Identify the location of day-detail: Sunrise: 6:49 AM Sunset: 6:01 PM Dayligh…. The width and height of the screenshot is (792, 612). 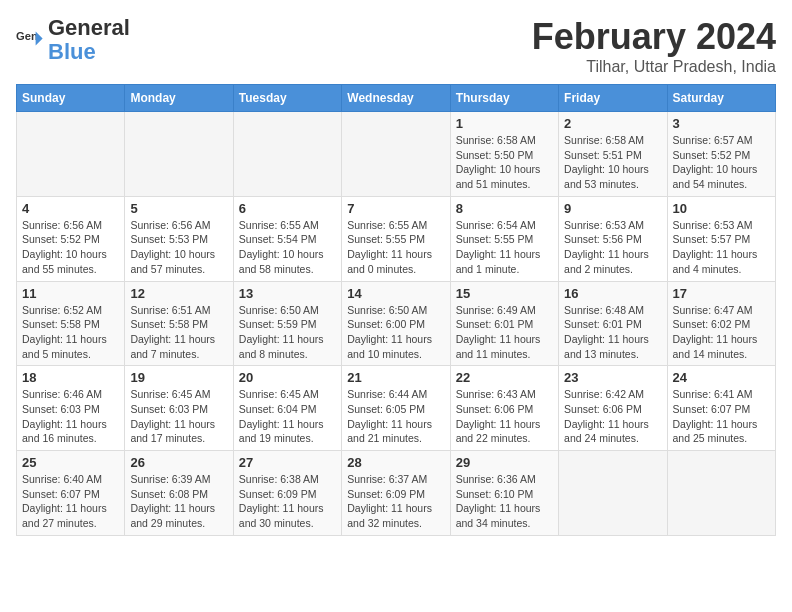
(504, 332).